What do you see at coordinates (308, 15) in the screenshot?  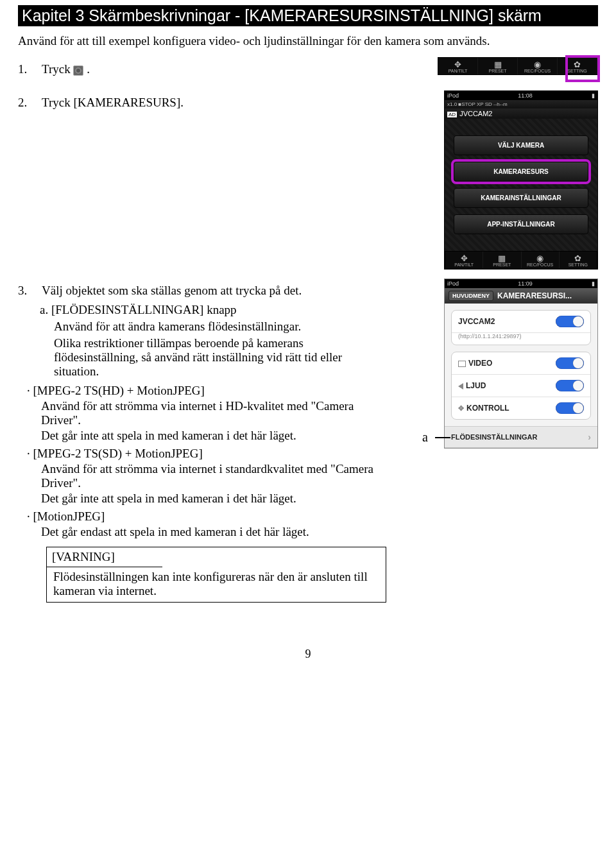 I see `chapter-title: Kapitel 3 Skärmbeskrivningar - [KAMERARE…` at bounding box center [308, 15].